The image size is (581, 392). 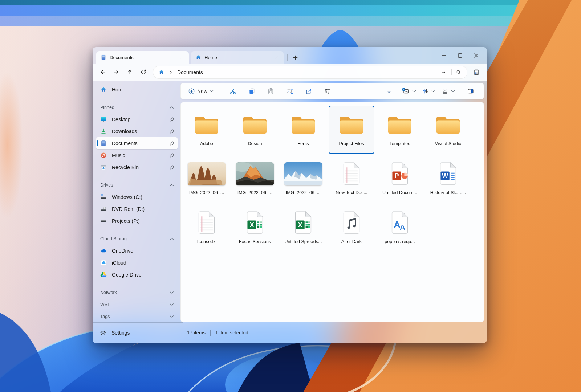 I want to click on file-tile-untitled-spreadsheet: Untitled Spreads..., so click(x=303, y=228).